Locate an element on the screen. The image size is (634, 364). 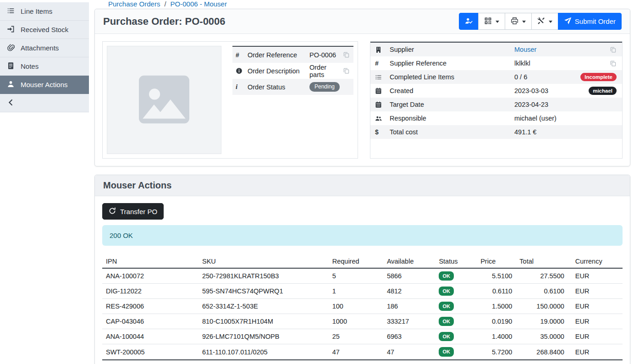
supplier-link: Mouser is located at coordinates (525, 50).